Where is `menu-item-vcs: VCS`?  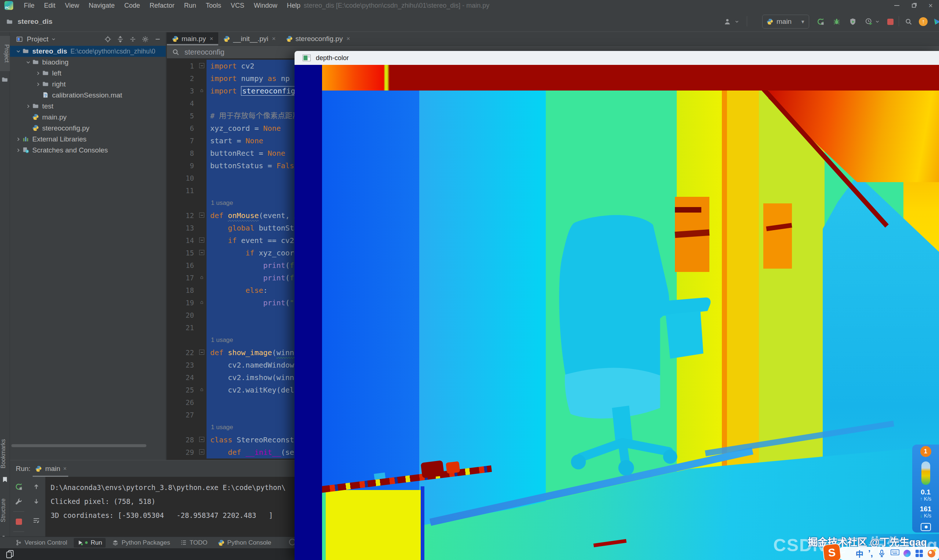
menu-item-vcs: VCS is located at coordinates (237, 5).